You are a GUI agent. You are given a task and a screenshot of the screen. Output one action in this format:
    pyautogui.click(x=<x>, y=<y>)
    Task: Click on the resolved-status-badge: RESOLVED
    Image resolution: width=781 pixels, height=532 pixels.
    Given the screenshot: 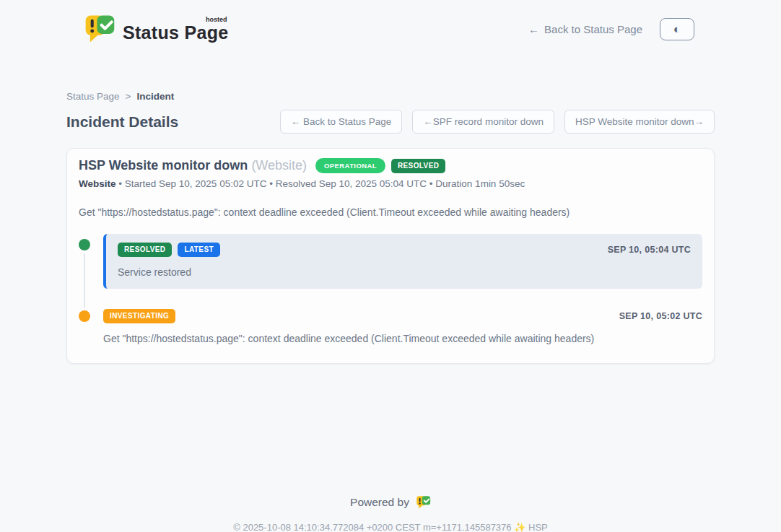 What is the action you would take?
    pyautogui.click(x=419, y=166)
    